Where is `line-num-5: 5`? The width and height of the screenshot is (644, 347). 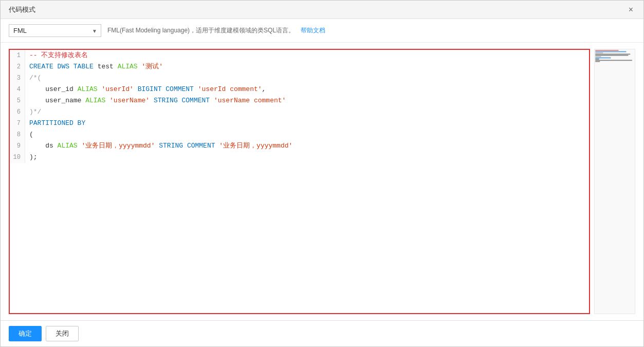
line-num-5: 5 is located at coordinates (17, 101).